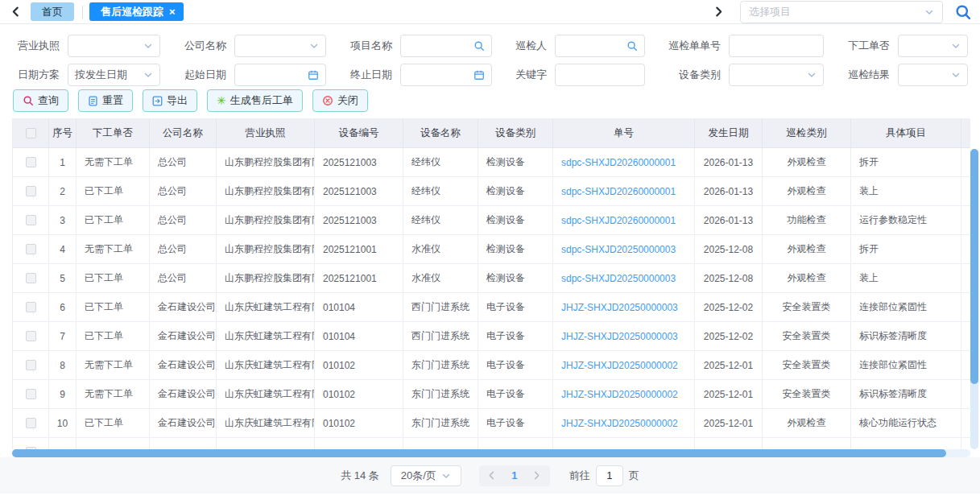  Describe the element at coordinates (63, 163) in the screenshot. I see `cell-seq: 1` at that location.